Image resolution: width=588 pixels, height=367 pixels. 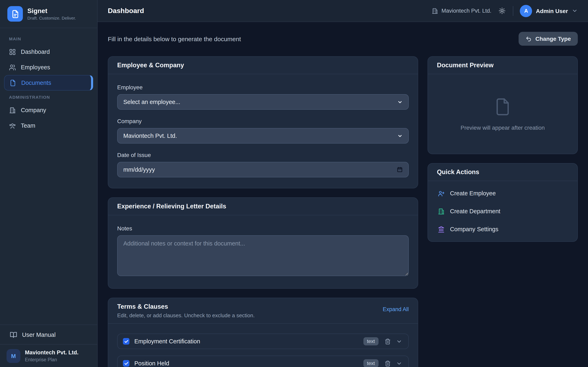 What do you see at coordinates (263, 341) in the screenshot?
I see `clause-row-employment-certification: Employment Certification text` at bounding box center [263, 341].